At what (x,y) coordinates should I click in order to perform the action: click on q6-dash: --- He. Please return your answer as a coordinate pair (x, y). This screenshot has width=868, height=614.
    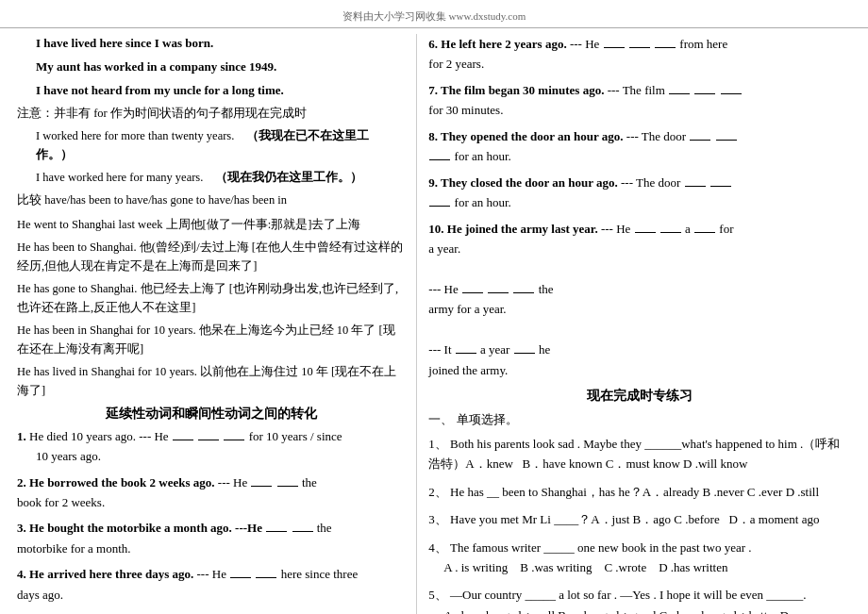
    Looking at the image, I should click on (587, 43).